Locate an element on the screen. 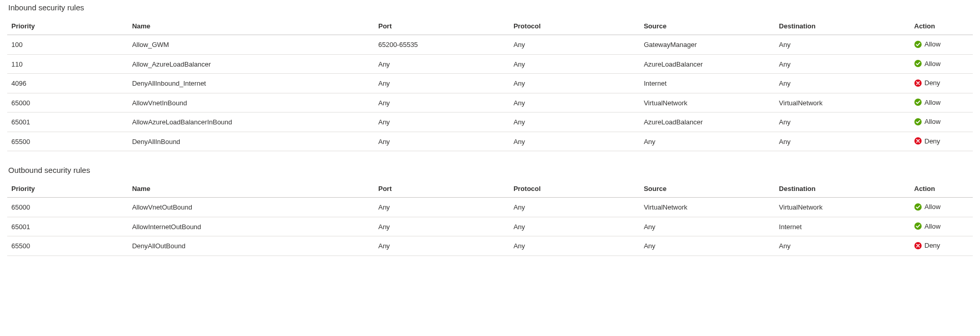 The image size is (980, 336). cell-source: VirtualNetwork is located at coordinates (707, 103).